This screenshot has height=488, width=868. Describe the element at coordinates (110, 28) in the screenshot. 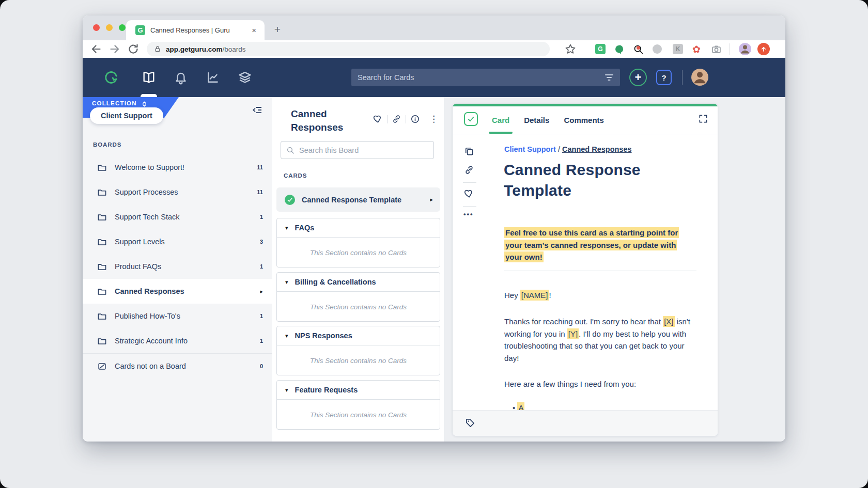

I see `minimize-window-button` at that location.